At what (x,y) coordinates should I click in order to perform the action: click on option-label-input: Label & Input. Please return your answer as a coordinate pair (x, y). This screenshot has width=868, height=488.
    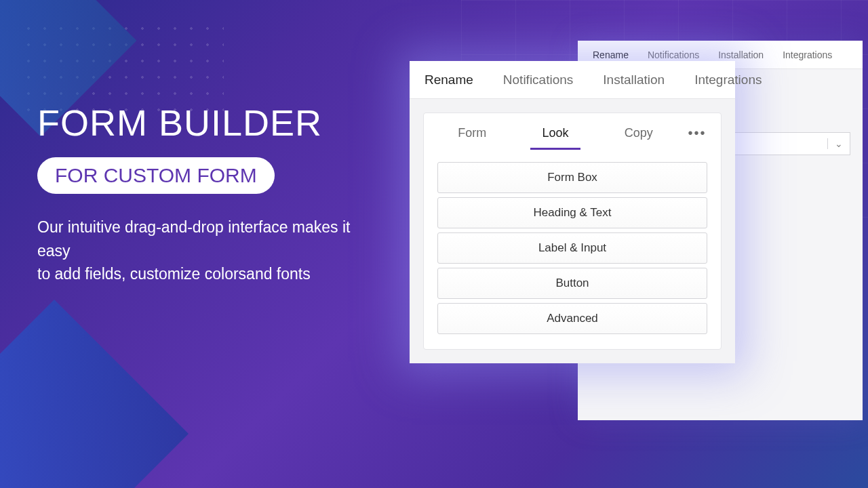
    Looking at the image, I should click on (572, 248).